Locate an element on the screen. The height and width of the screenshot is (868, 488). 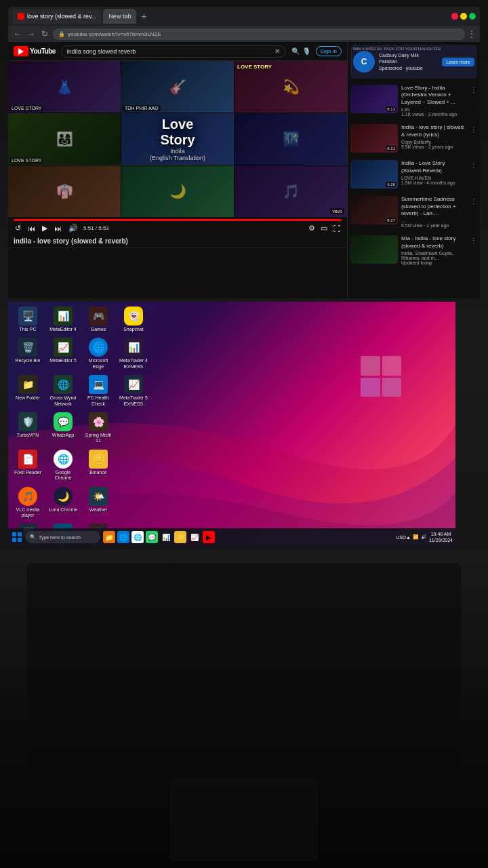
prev-button: ⏮ is located at coordinates (31, 229).